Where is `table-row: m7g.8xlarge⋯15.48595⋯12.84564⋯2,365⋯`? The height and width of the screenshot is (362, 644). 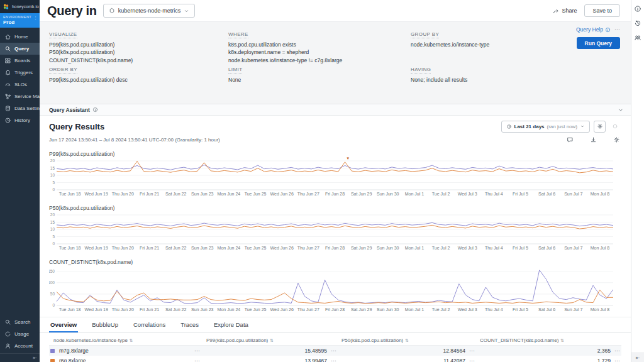
table-row: m7g.8xlarge⋯15.48595⋯12.84564⋯2,365⋯ is located at coordinates (335, 351).